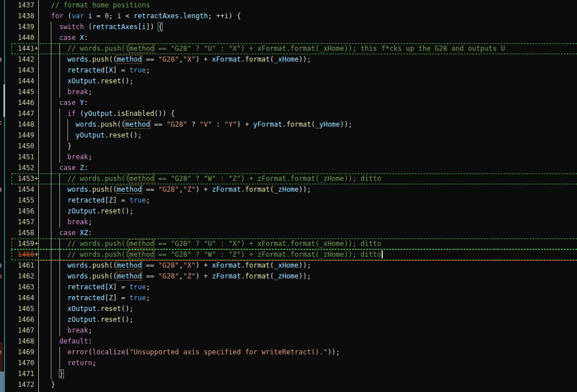 This screenshot has width=577, height=392. I want to click on code-text: yOutput.reset();, so click(90, 136).